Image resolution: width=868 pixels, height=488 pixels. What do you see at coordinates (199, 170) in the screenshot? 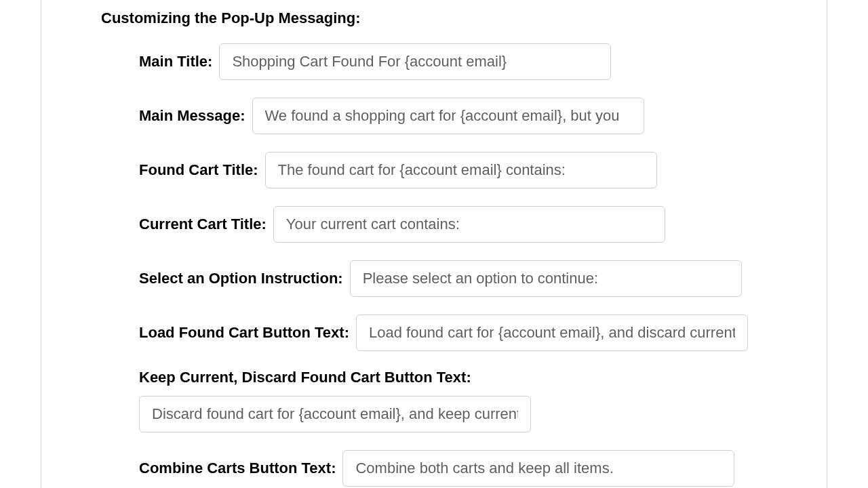
I see `label-found-cart-title: Found Cart Title:` at bounding box center [199, 170].